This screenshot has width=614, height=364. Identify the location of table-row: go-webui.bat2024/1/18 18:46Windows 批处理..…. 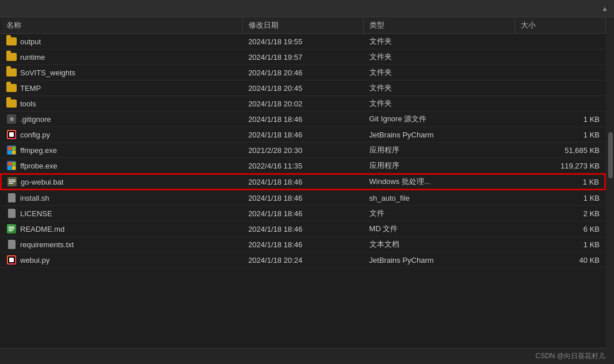
(303, 182).